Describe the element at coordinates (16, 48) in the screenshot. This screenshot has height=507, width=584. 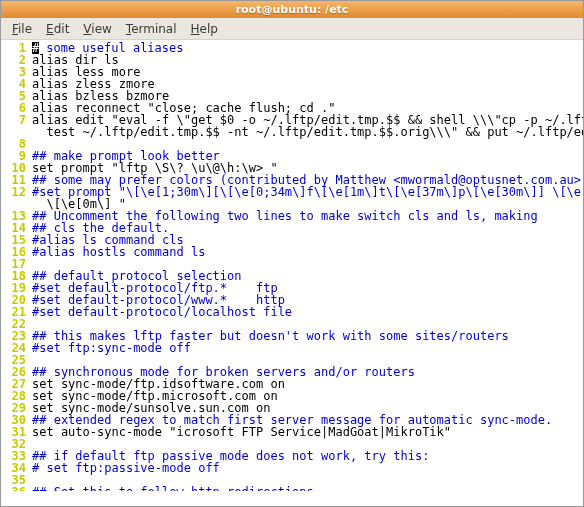
I see `line-number: 1` at that location.